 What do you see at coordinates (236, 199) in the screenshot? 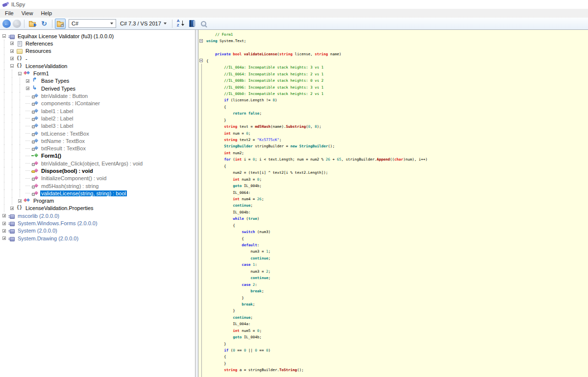
I see `code-token: int` at bounding box center [236, 199].